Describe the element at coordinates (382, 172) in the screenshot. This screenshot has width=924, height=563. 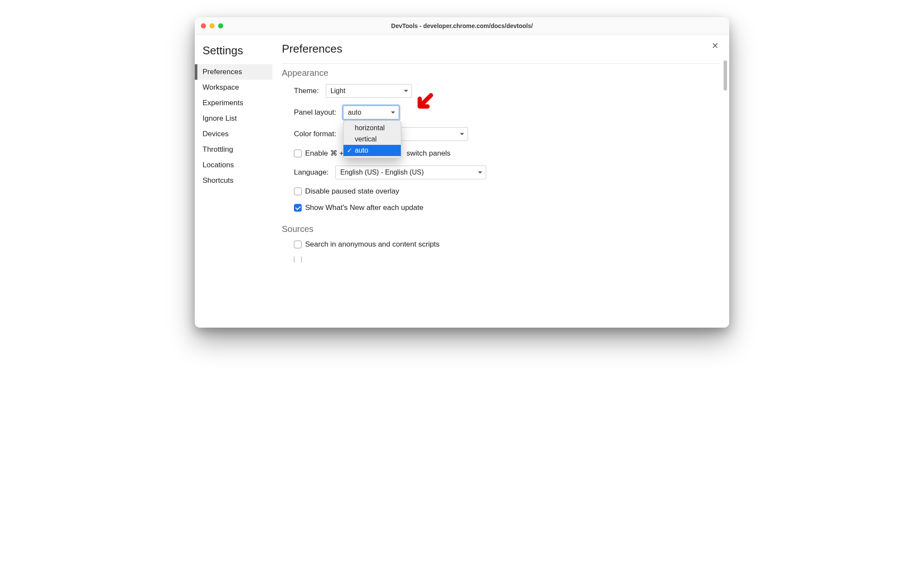
I see `language-select-value: English (US) - English (US)` at that location.